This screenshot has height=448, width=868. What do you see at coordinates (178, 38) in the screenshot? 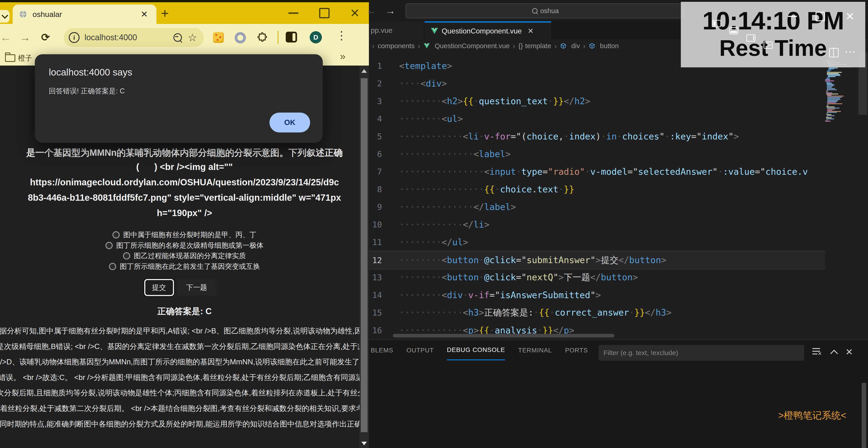
I see `zoom-icon` at bounding box center [178, 38].